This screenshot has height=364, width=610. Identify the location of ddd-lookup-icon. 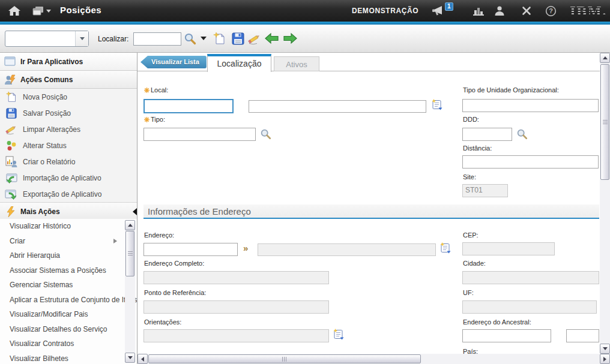
(522, 136).